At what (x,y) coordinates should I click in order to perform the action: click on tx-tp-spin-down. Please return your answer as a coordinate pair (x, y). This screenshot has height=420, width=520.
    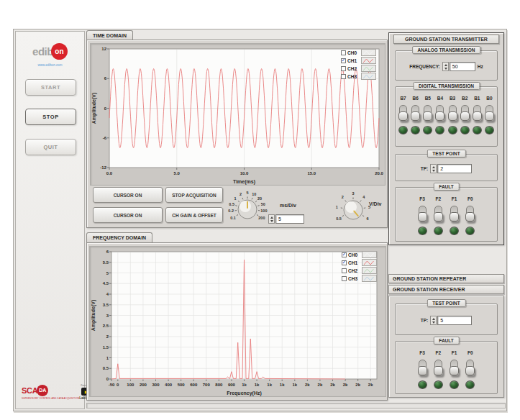
    Looking at the image, I should click on (433, 171).